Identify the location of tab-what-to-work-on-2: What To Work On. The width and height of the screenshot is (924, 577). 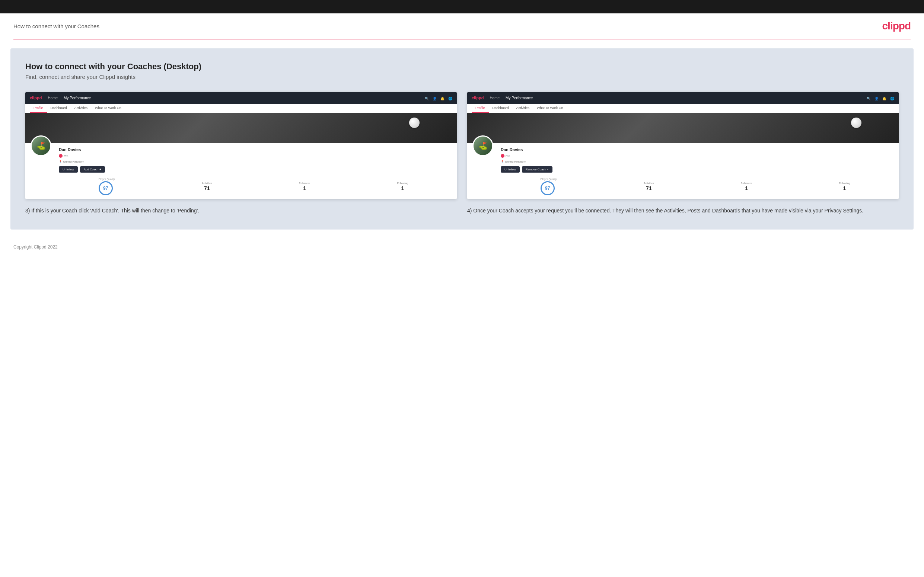
(550, 108).